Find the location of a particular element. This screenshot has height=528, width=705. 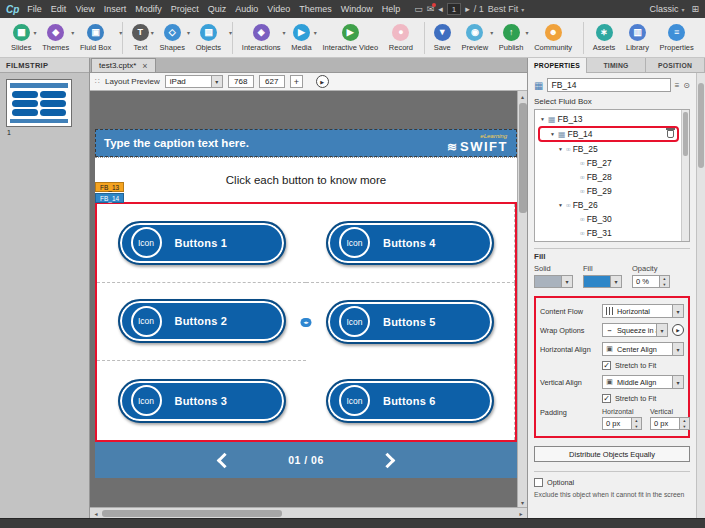

scroll-left-icon is located at coordinates (96, 513).